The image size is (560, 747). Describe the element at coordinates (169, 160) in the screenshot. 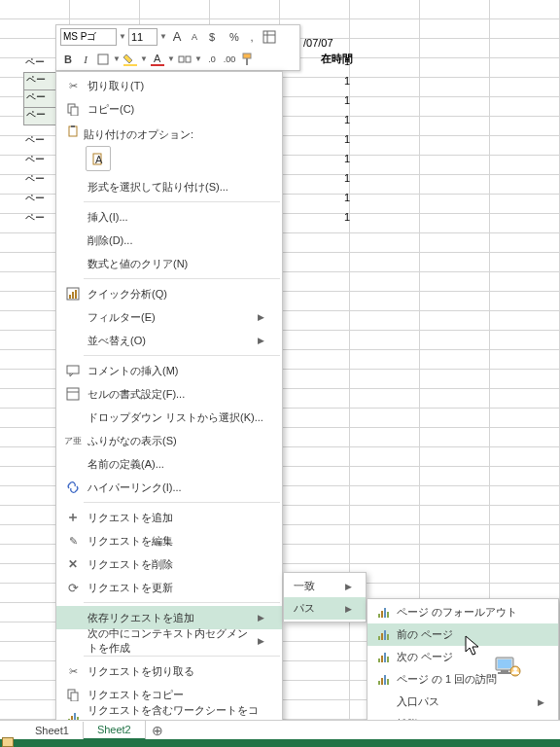

I see `paste-options: A` at that location.